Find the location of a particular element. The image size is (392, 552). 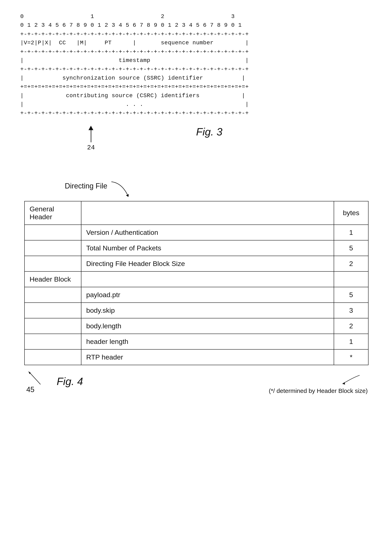

table-cell-right-6: 3 is located at coordinates (351, 310).